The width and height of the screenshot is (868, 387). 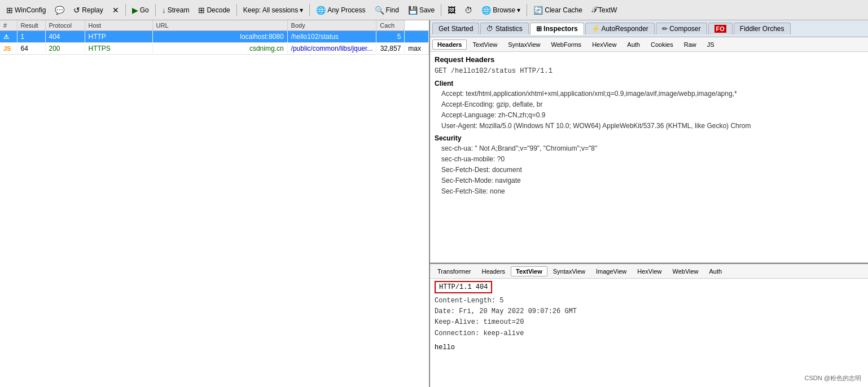 What do you see at coordinates (214, 37) in the screenshot?
I see `session-table: # Result Protocol Host URL Body Cach ⚠14…` at bounding box center [214, 37].